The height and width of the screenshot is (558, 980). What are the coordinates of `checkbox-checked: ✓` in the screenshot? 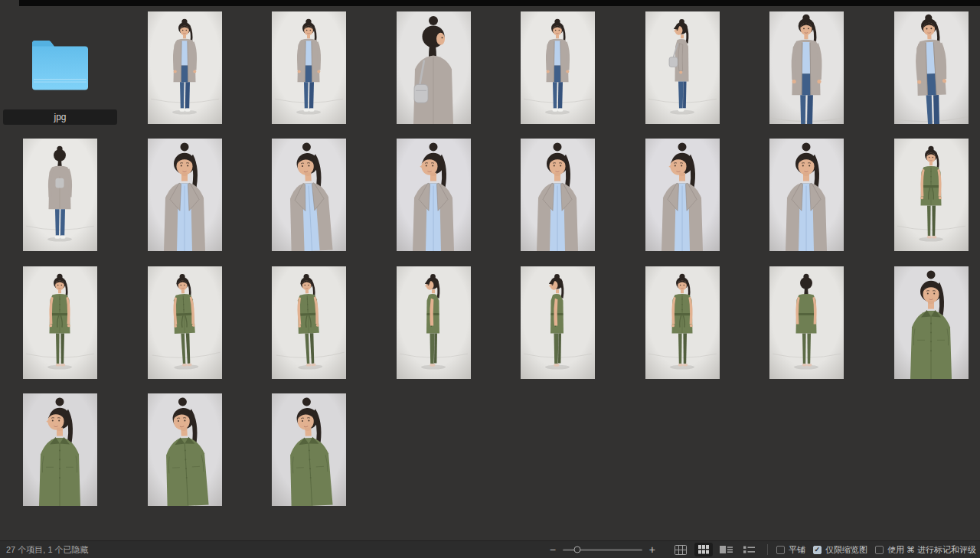 It's located at (818, 550).